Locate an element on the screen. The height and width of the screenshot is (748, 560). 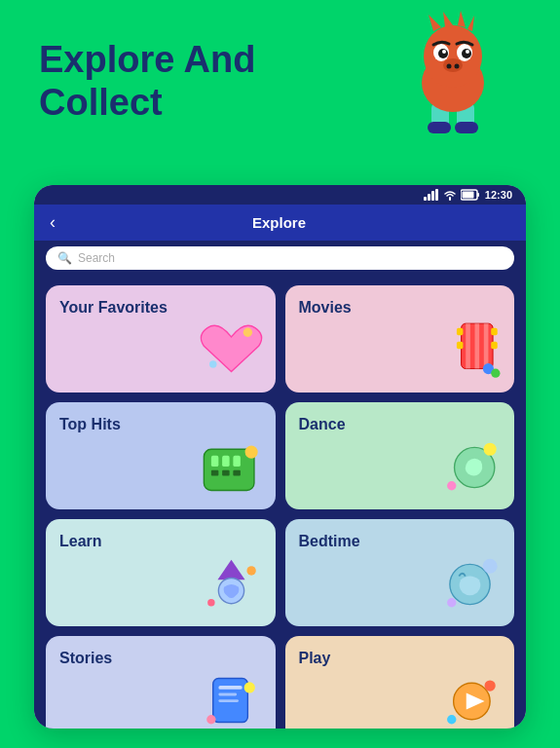
search-icon: 🔍 is located at coordinates (64, 258).